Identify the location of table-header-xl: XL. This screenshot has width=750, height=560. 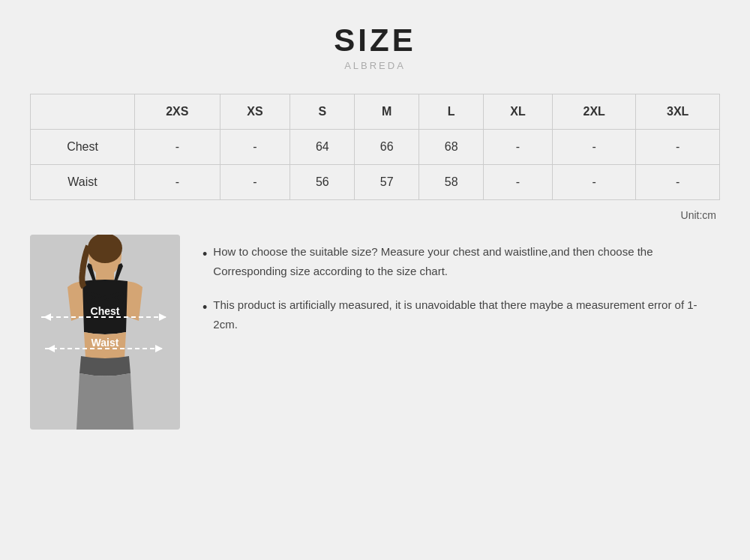
(518, 112).